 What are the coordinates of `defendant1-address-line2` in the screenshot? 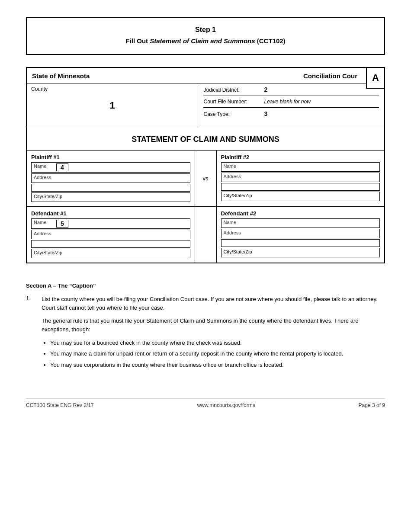 It's located at (111, 244).